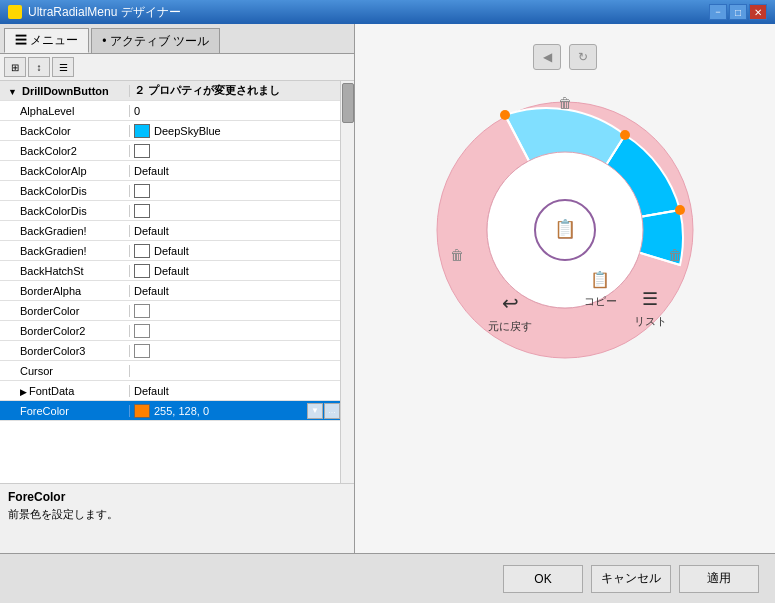 The width and height of the screenshot is (775, 603). I want to click on prop-backgradien2-value: Default, so click(235, 251).